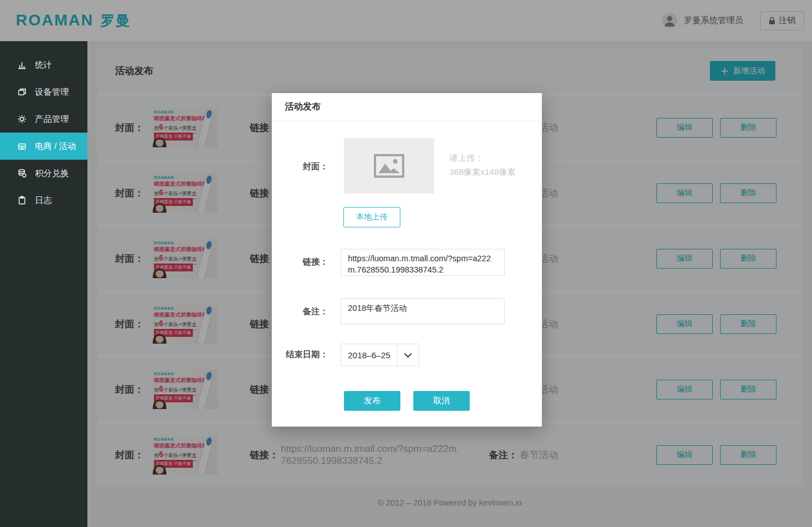 The width and height of the screenshot is (812, 527). I want to click on publish-button: 发布, so click(372, 401).